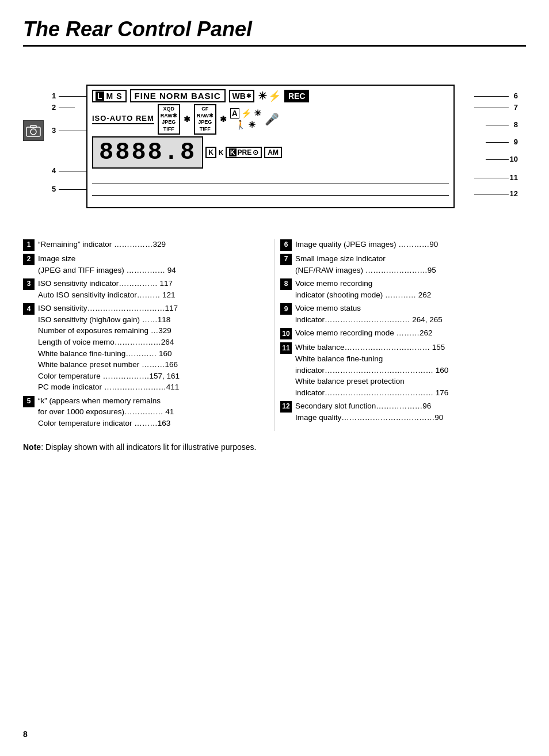 Image resolution: width=549 pixels, height=756 pixels. What do you see at coordinates (286, 284) in the screenshot?
I see `ref-num-badge: 8` at bounding box center [286, 284].